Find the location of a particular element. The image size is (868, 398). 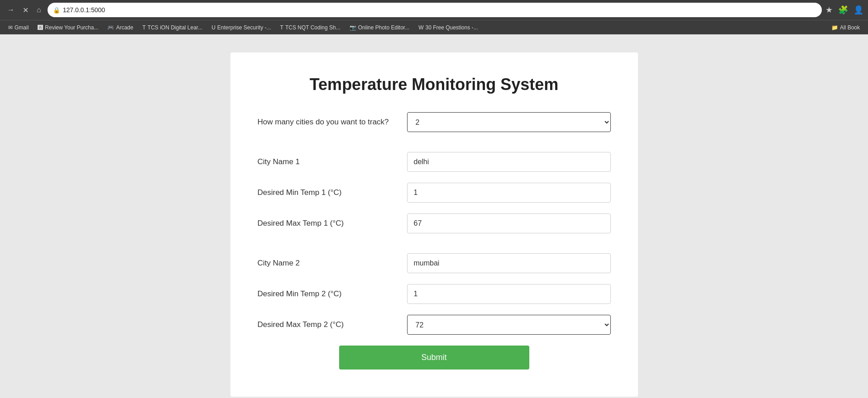

city2-max-select: 70 71 72 73 74 is located at coordinates (509, 325).